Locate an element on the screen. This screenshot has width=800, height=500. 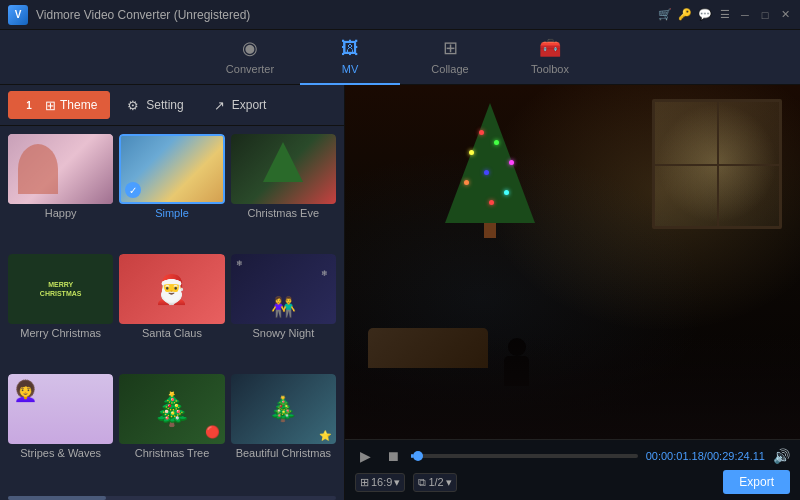
theme-scrollbar is located at coordinates (172, 498).